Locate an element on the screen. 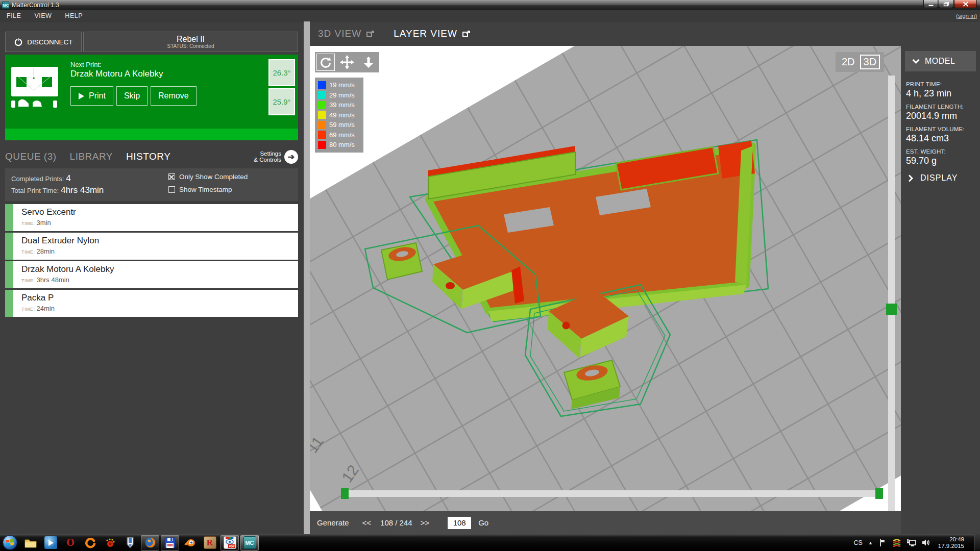 This screenshot has width=980, height=551. menu-file: FILE is located at coordinates (14, 16).